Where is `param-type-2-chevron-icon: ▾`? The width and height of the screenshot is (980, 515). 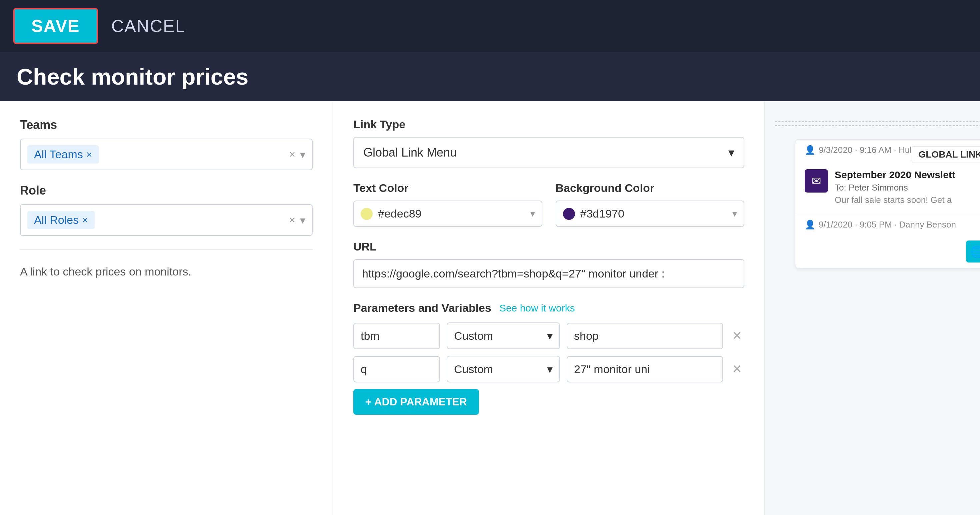
param-type-2-chevron-icon: ▾ is located at coordinates (550, 369).